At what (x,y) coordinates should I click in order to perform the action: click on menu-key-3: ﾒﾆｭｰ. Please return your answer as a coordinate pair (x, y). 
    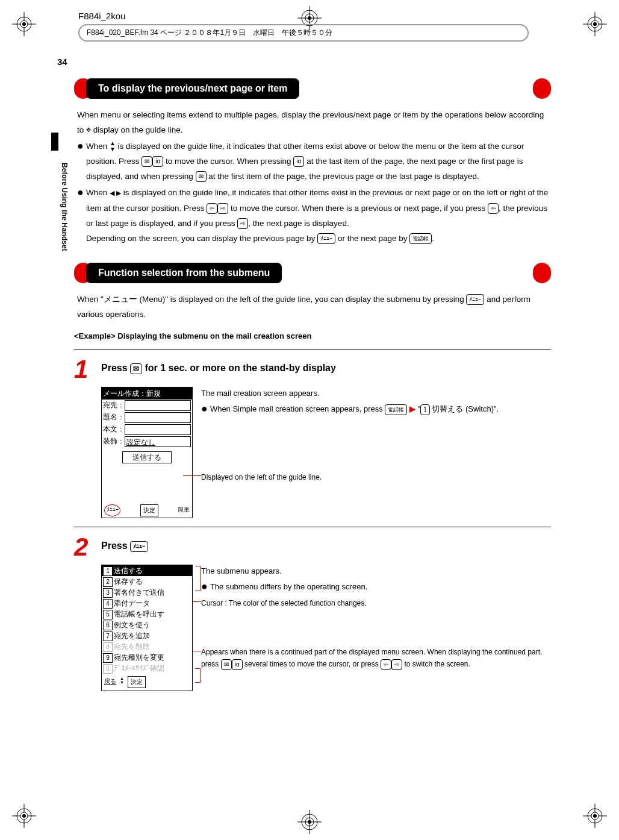
    Looking at the image, I should click on (139, 547).